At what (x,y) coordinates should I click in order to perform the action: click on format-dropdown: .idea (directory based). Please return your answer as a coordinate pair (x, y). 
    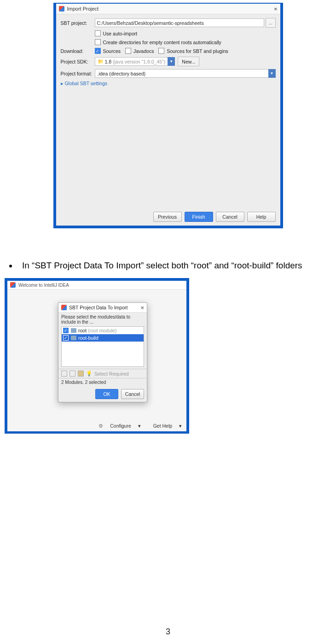
    Looking at the image, I should click on (182, 74).